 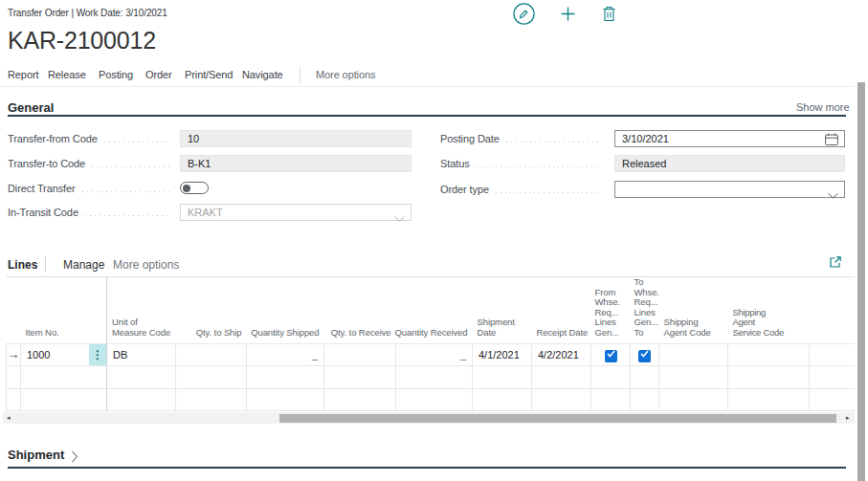 What do you see at coordinates (67, 75) in the screenshot?
I see `menu-release: Release` at bounding box center [67, 75].